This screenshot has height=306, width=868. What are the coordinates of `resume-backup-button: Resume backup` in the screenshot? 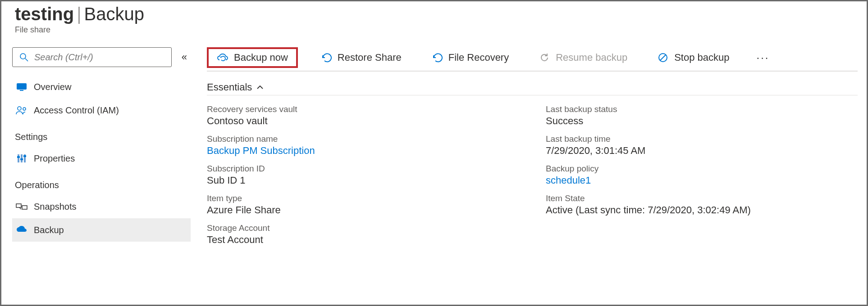 It's located at (583, 58).